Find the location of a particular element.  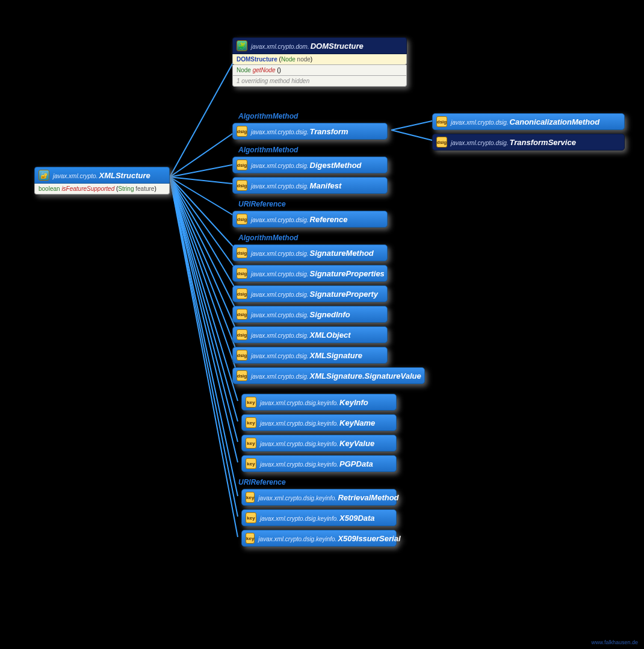

hidden-methods-note: 1 overriding method hidden is located at coordinates (320, 81).